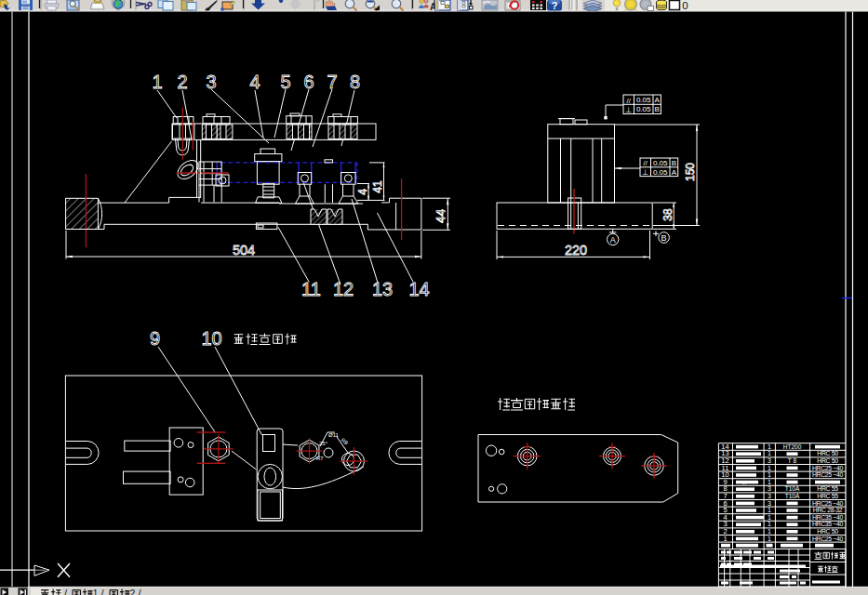 This screenshot has height=595, width=868. Describe the element at coordinates (343, 289) in the screenshot. I see `svg-text: 12` at that location.